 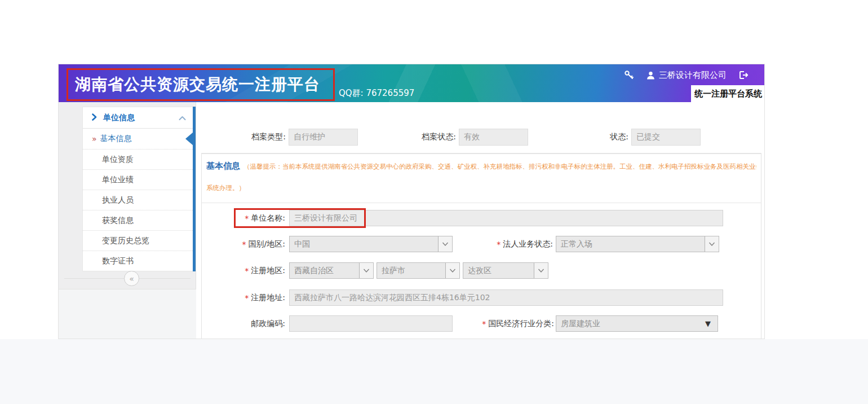 I want to click on user-menu: 三桥设计有限公司, so click(x=687, y=76).